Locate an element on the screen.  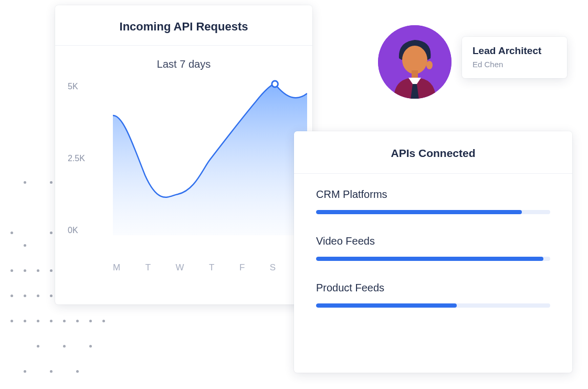
api-label: Video Feeds is located at coordinates (433, 241).